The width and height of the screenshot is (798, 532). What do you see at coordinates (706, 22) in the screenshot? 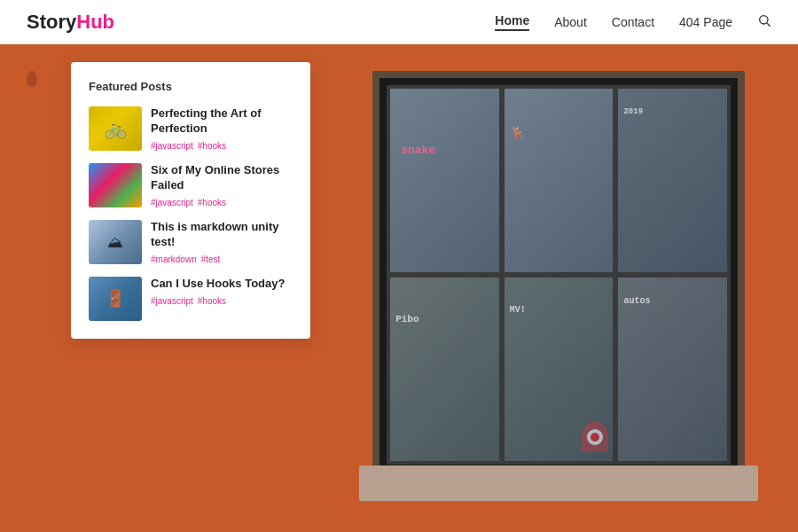
I see `nav-404: 404 Page` at bounding box center [706, 22].